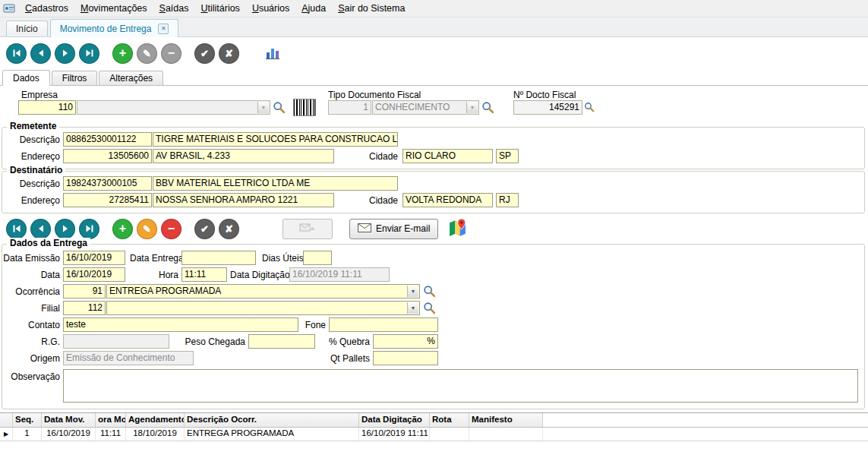 This screenshot has width=868, height=458. Describe the element at coordinates (31, 308) in the screenshot. I see `filial-label: Filial` at that location.